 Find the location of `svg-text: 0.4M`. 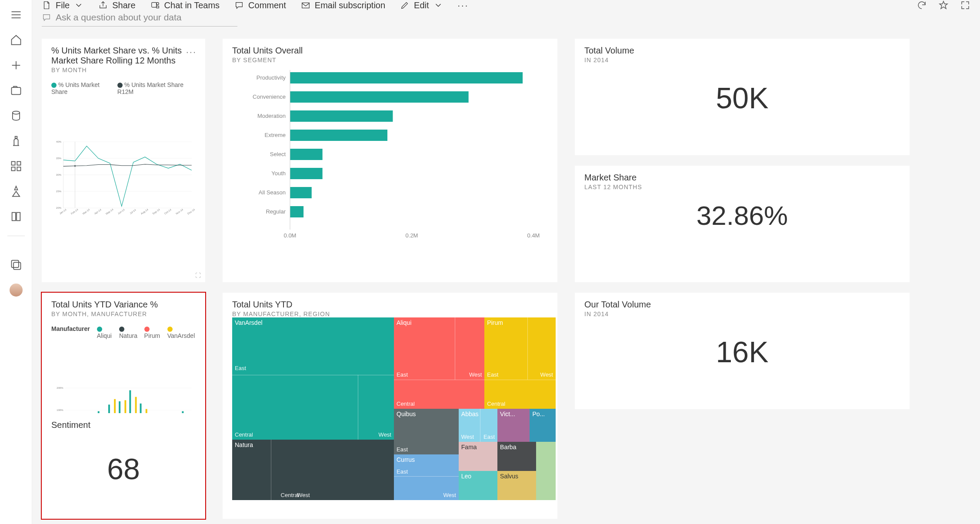

svg-text: 0.4M is located at coordinates (534, 236).